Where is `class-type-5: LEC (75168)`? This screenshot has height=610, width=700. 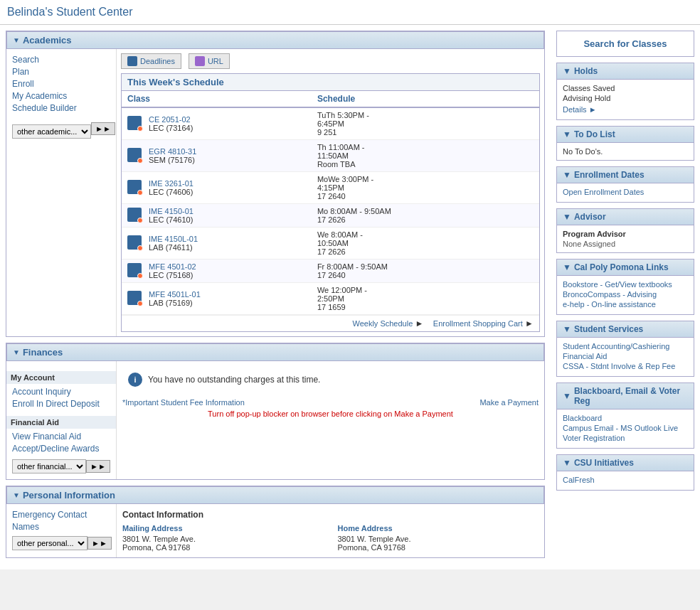
class-type-5: LEC (75168) is located at coordinates (228, 275).